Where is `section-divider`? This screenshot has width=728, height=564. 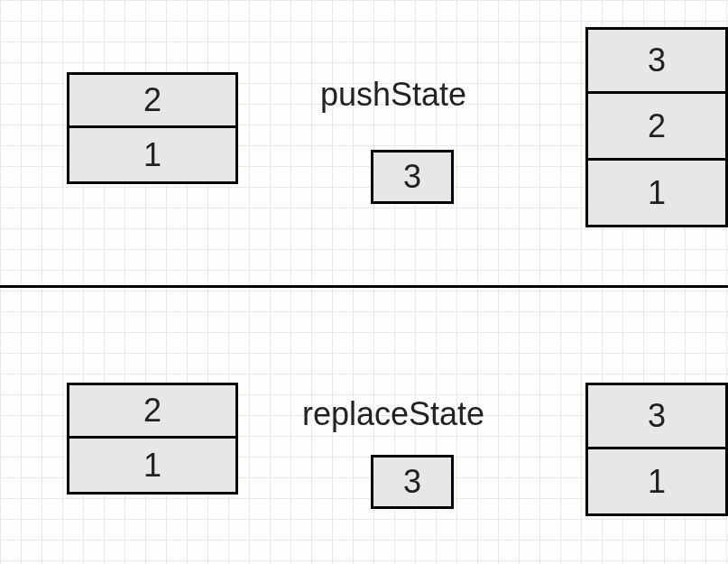
section-divider is located at coordinates (364, 287).